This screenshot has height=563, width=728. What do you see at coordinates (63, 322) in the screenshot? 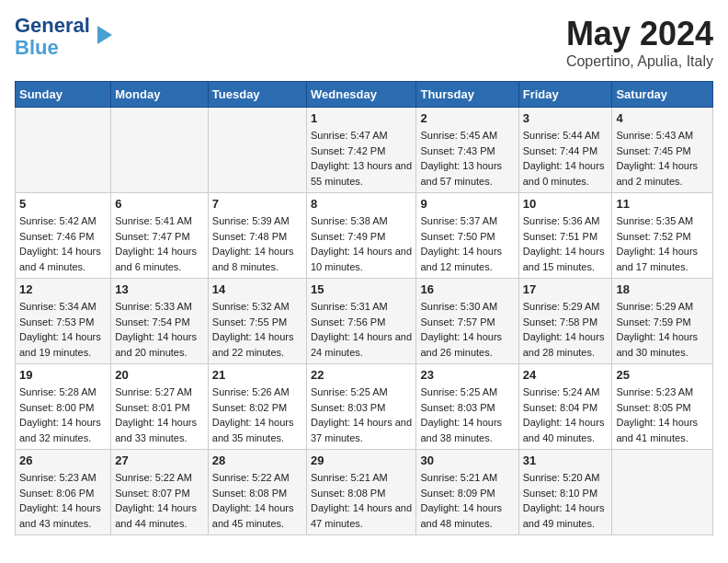
I see `calendar-cell: 12Sunrise: 5:34 AMSunset: 7:53 PMDayligh…` at bounding box center [63, 322].